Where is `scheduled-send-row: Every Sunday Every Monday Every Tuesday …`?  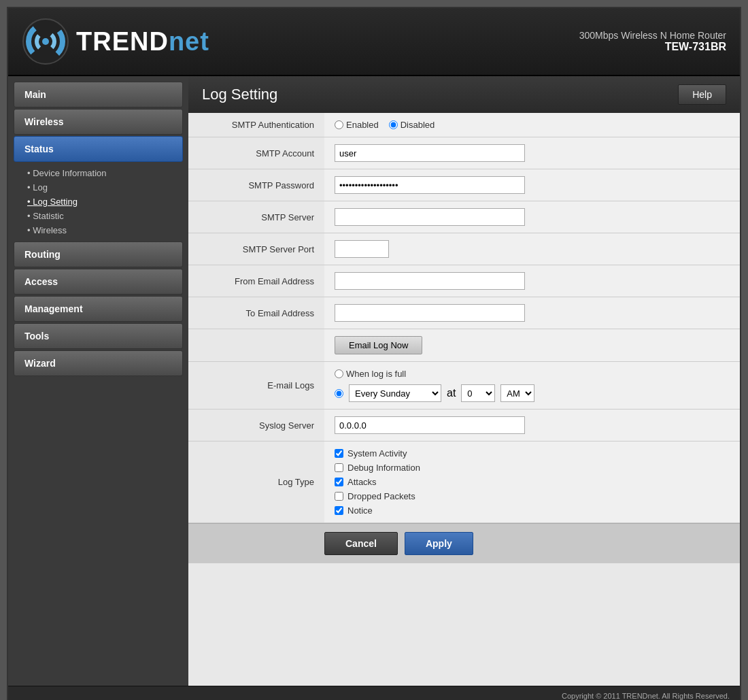
scheduled-send-row: Every Sunday Every Monday Every Tuesday … is located at coordinates (532, 393).